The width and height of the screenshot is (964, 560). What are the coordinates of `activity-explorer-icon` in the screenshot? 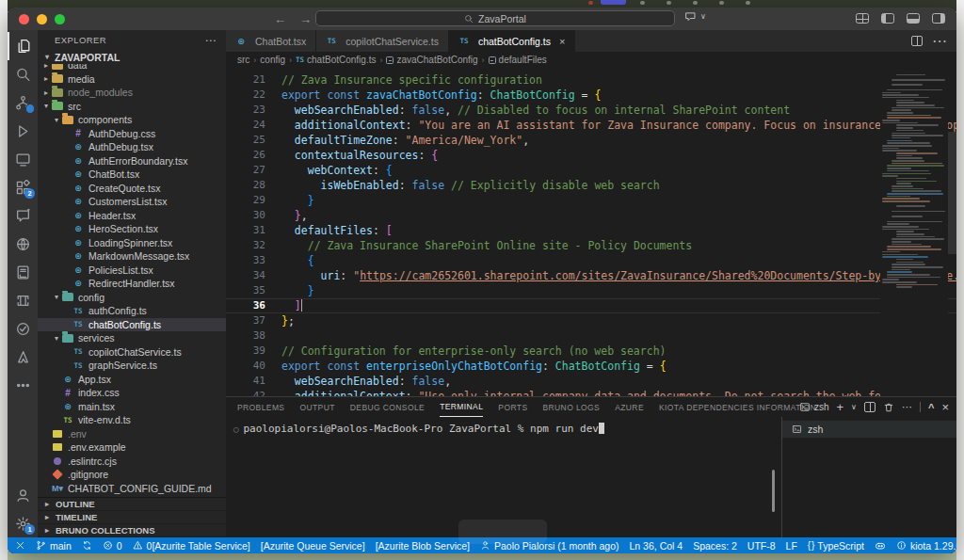 It's located at (23, 46).